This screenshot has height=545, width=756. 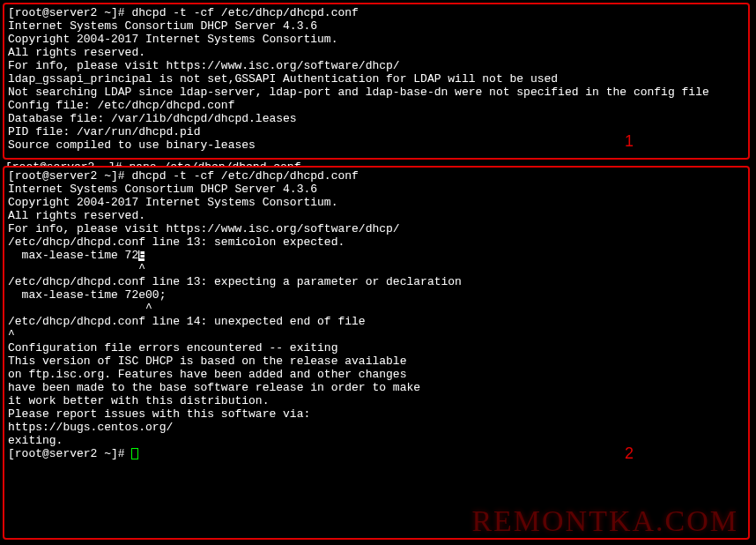 What do you see at coordinates (376, 79) in the screenshot?
I see `terminal-line: ldap_gssapi_principal is not set,GSSAPI …` at bounding box center [376, 79].